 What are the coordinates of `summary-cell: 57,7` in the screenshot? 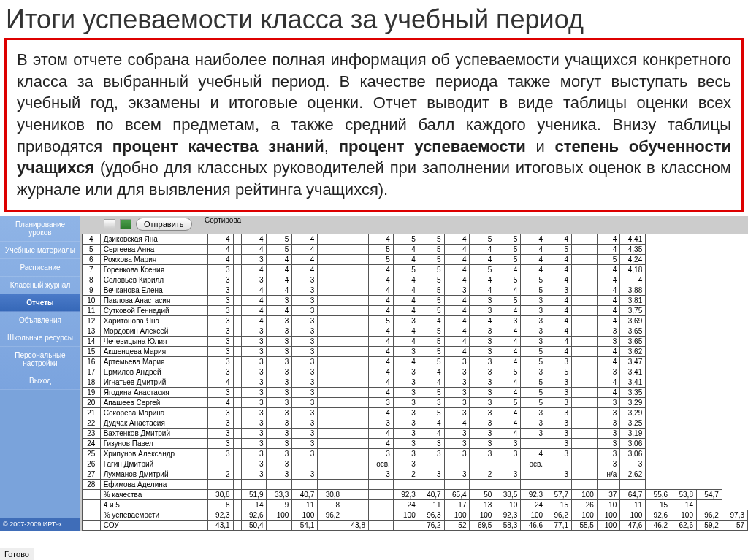 It's located at (560, 494).